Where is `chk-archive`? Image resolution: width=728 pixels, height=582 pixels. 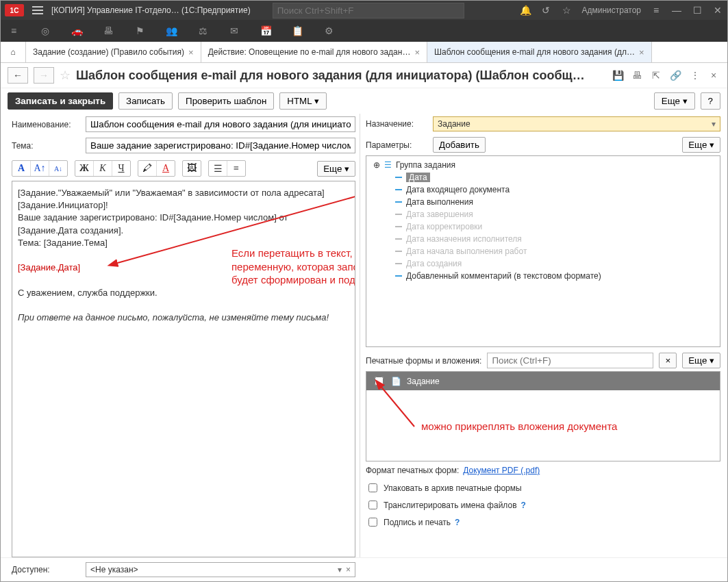
chk-archive is located at coordinates (373, 488).